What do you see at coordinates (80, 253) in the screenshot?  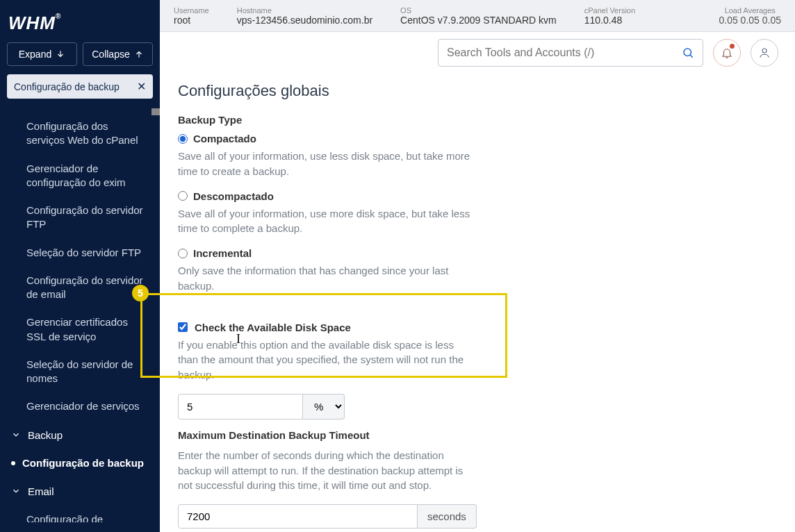 I see `sidebar-item-ftp-selection: Seleção do servidor FTP` at bounding box center [80, 253].